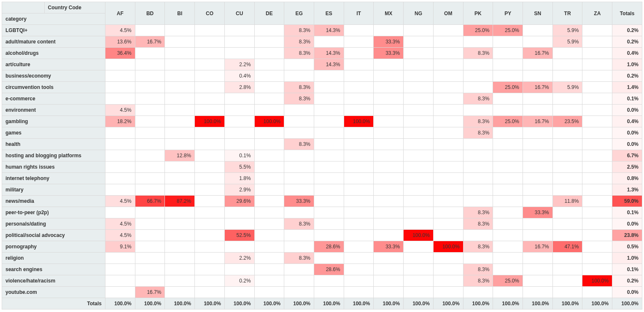 Image resolution: width=644 pixels, height=312 pixels. Describe the element at coordinates (389, 247) in the screenshot. I see `data-cell: 33.3%` at that location.